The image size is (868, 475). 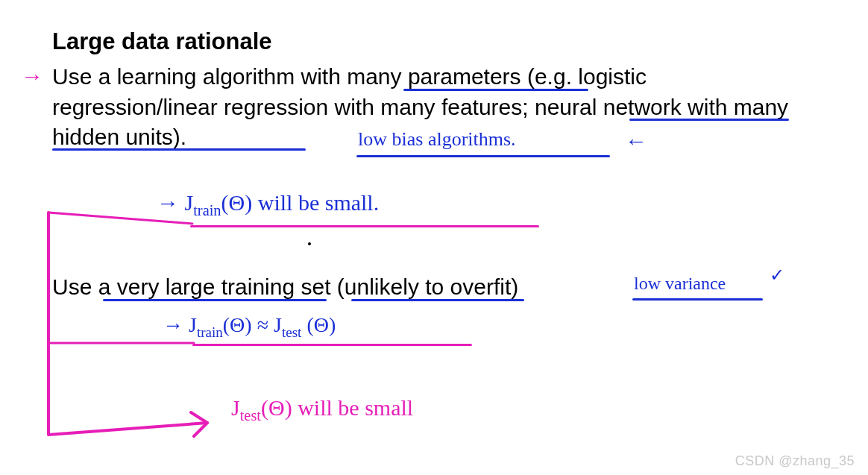 I want to click on jtest-suffix: will be small, so click(x=353, y=407).